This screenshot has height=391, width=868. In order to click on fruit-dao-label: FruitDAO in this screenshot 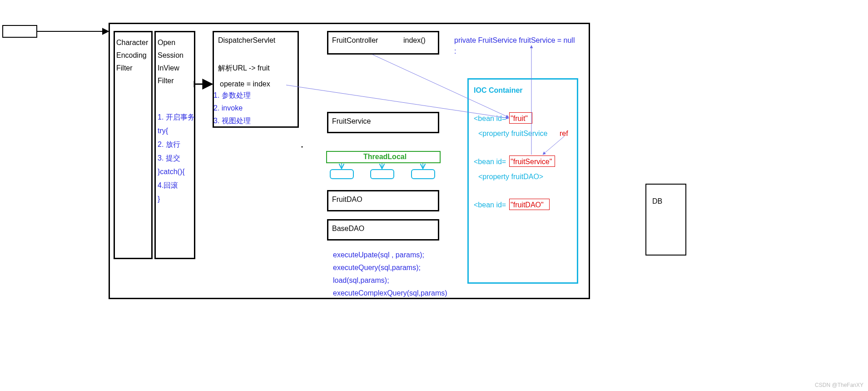, I will do `click(347, 200)`.